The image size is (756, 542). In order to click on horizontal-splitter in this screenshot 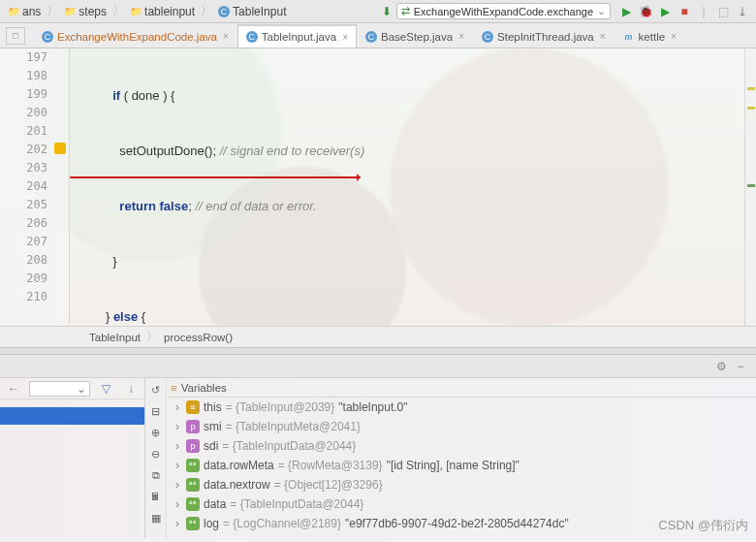, I will do `click(378, 351)`.